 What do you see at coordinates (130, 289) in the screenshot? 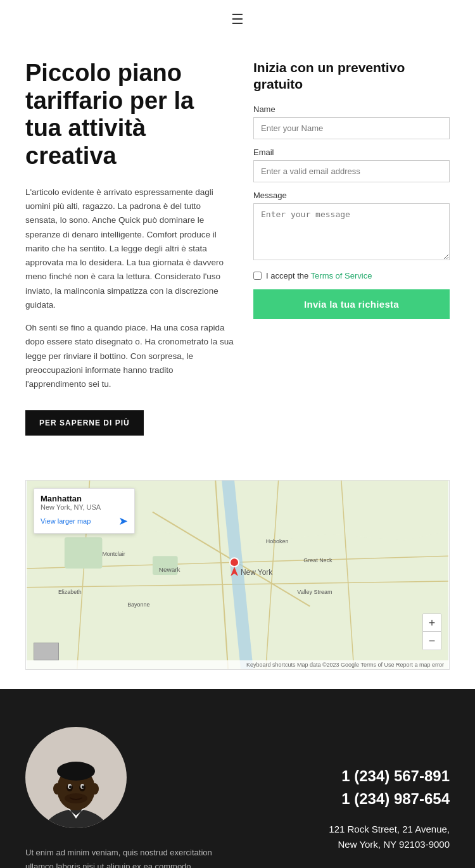
I see `hero-body: L'articolo evidente è arrivato espressam…` at bounding box center [130, 289].